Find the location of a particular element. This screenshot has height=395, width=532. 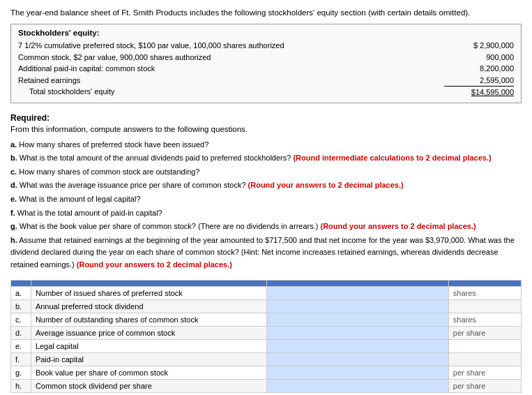

row-unit-2: shares is located at coordinates (485, 320).